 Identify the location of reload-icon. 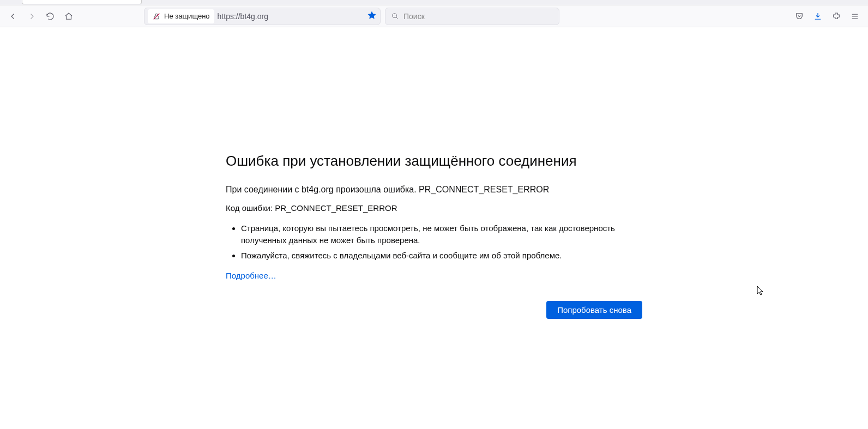
(50, 16).